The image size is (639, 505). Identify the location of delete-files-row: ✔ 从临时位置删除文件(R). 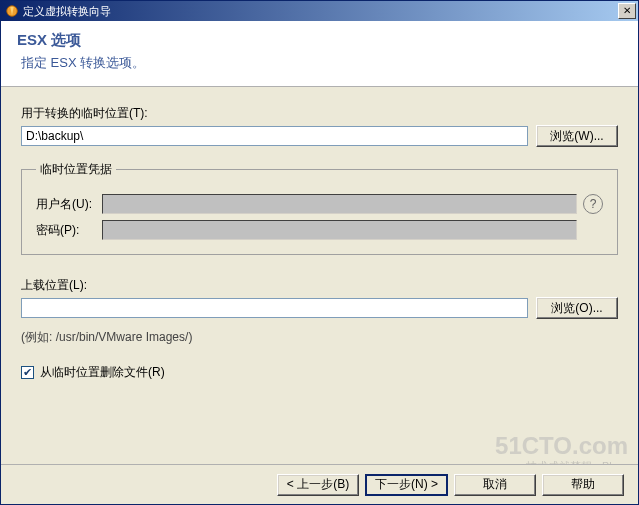
(320, 372).